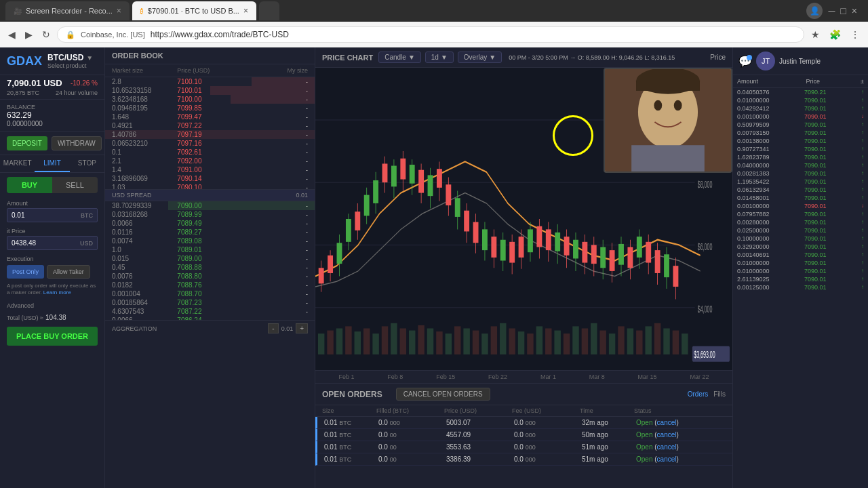  What do you see at coordinates (210, 318) in the screenshot?
I see `table-row: 0.0066 7086.24 -` at bounding box center [210, 318].